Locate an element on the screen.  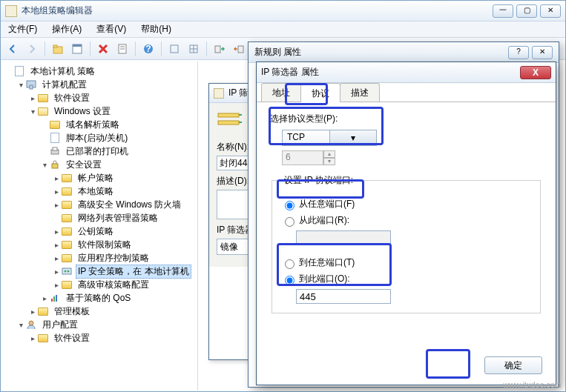
tree-appctrl: 应用程序控制策略 is located at coordinates (113, 258).